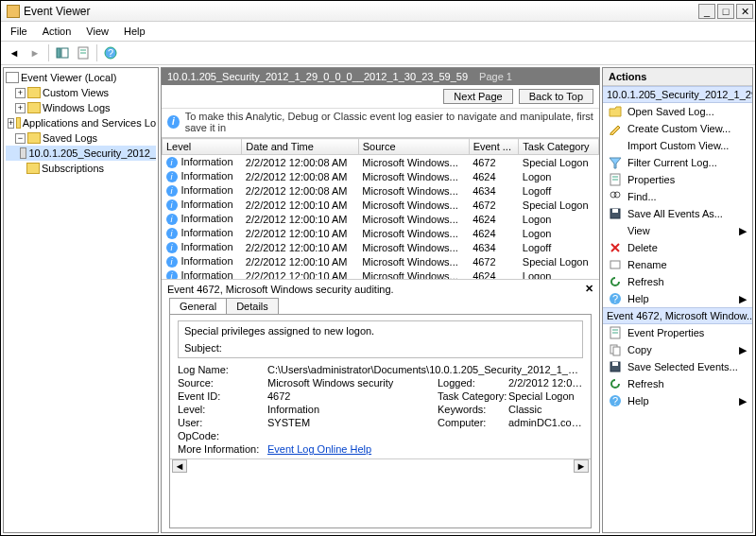 The image size is (756, 536). What do you see at coordinates (83, 53) in the screenshot?
I see `properties-icon` at bounding box center [83, 53].